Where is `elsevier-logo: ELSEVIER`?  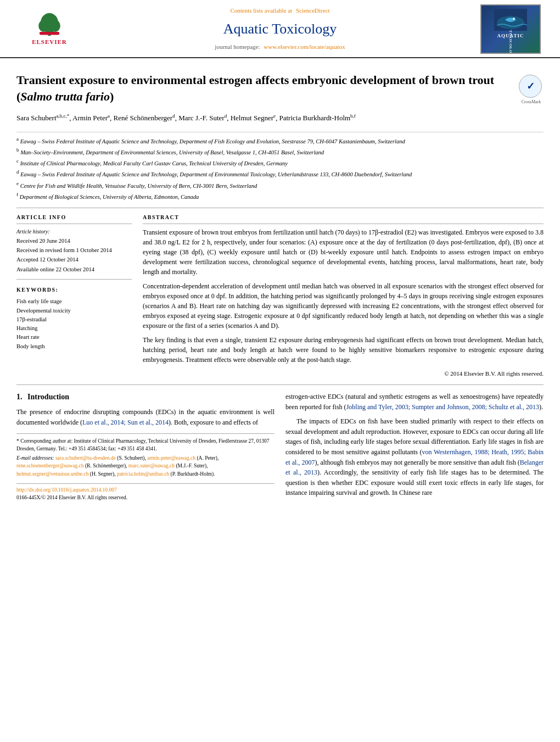 elsevier-logo: ELSEVIER is located at coordinates (49, 29).